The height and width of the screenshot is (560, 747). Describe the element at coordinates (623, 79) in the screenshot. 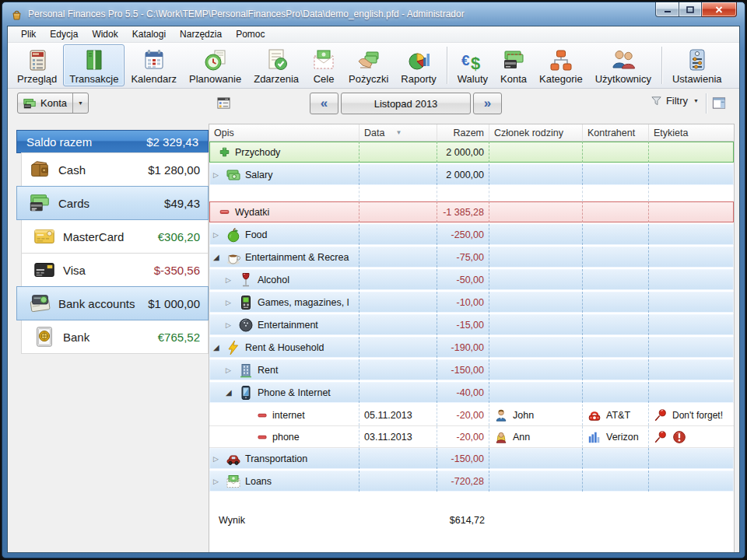

I see `toolbar-button-label: Użytkownicy` at that location.